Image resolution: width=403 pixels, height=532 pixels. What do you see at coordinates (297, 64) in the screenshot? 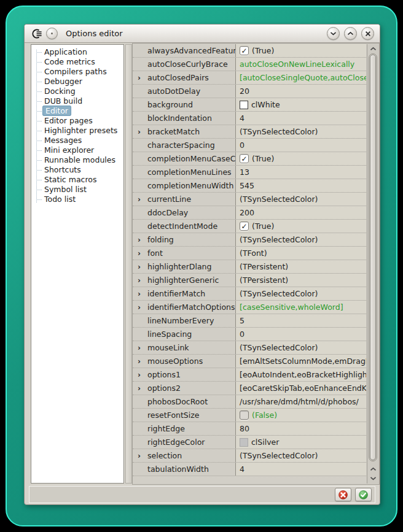
I see `property-value-text: autoCloseOnNewLineLexically` at bounding box center [297, 64].